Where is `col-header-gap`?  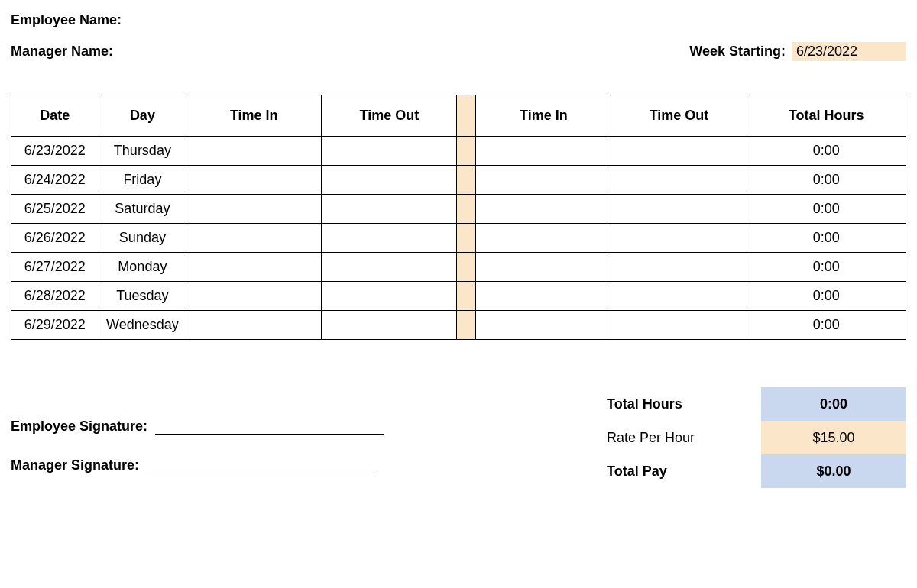
col-header-gap is located at coordinates (466, 116).